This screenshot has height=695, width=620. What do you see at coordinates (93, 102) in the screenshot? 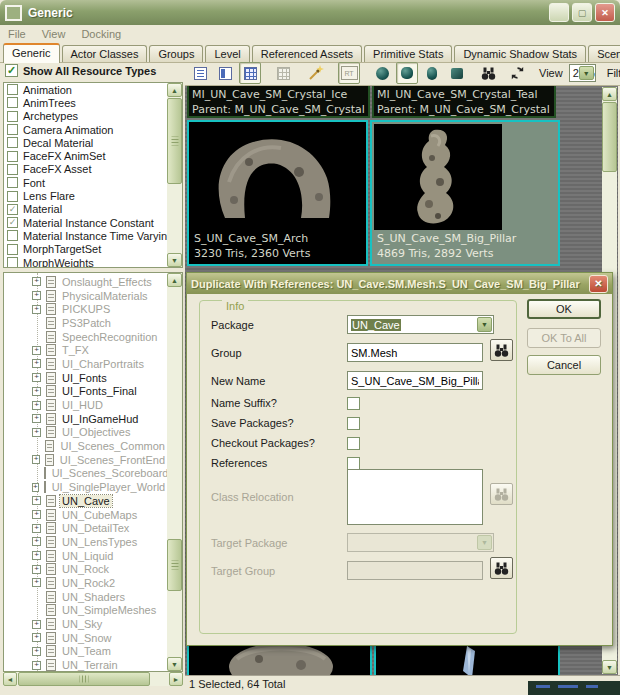
I see `resource-type-row: AnimTrees` at bounding box center [93, 102].